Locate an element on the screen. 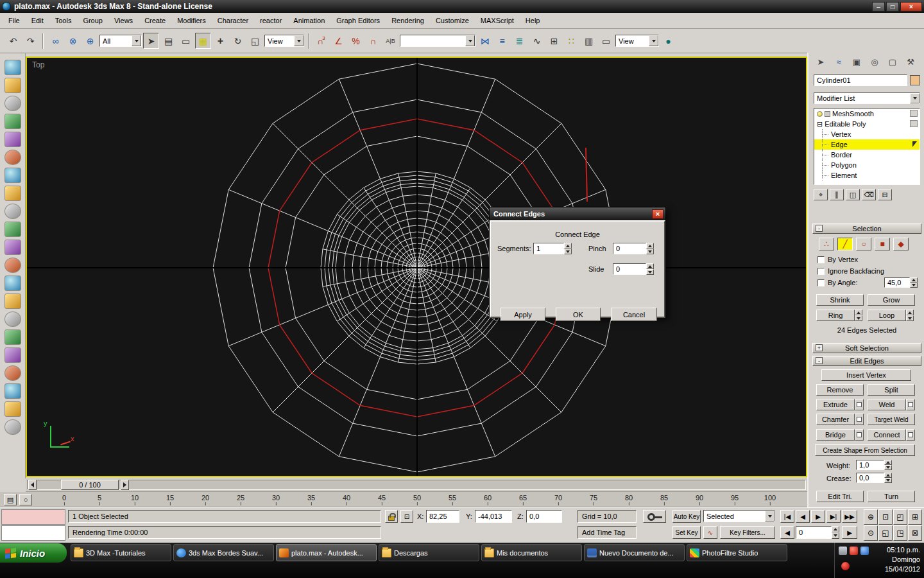 The image size is (924, 578). set-key-mode-button is located at coordinates (654, 516).